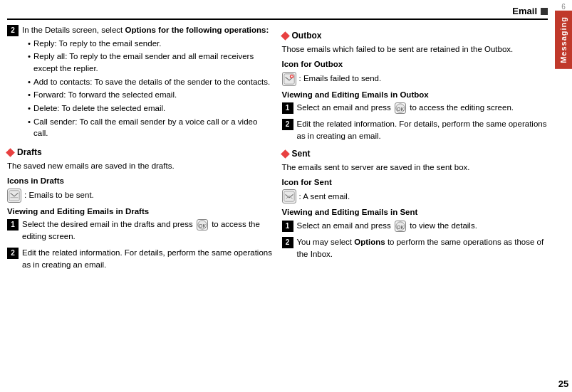 The width and height of the screenshot is (572, 392). Describe the element at coordinates (285, 154) in the screenshot. I see `sent-diamond-icon` at that location.